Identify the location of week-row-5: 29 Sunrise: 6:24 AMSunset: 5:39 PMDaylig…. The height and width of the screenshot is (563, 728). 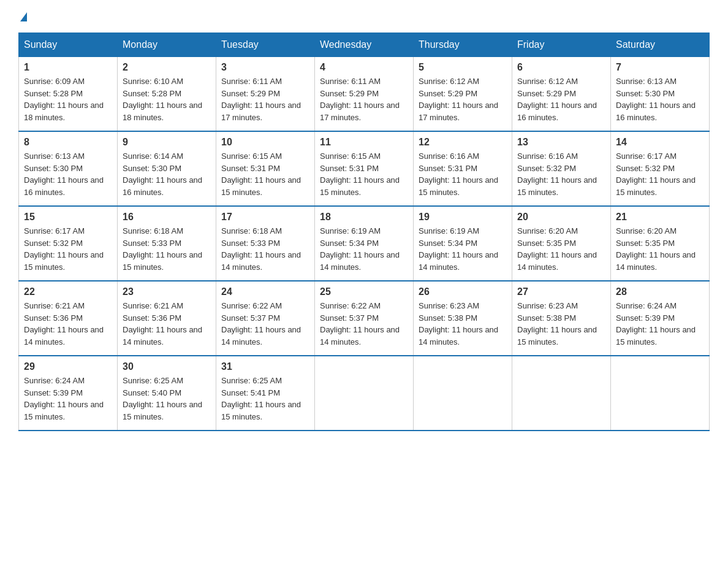
(364, 393).